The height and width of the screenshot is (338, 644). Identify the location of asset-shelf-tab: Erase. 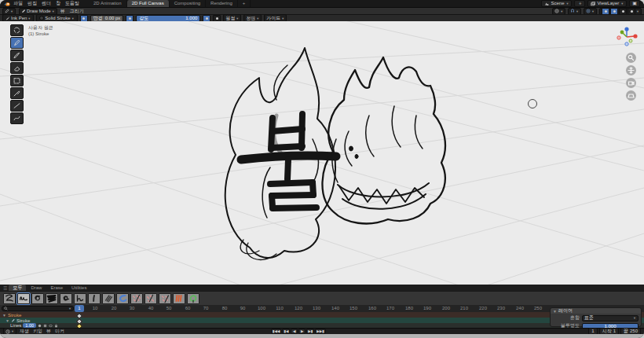
(57, 288).